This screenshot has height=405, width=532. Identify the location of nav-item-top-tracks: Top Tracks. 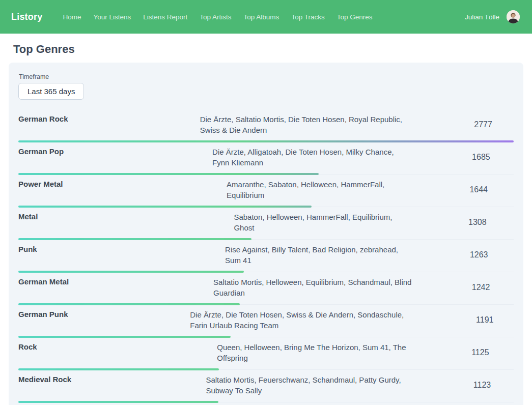
(307, 17).